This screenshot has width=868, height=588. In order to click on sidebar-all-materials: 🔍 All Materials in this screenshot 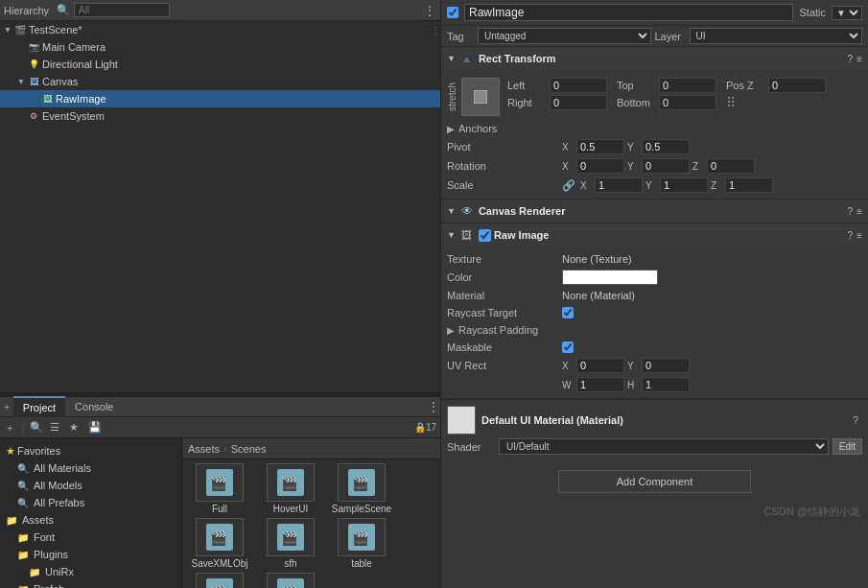, I will do `click(90, 468)`.